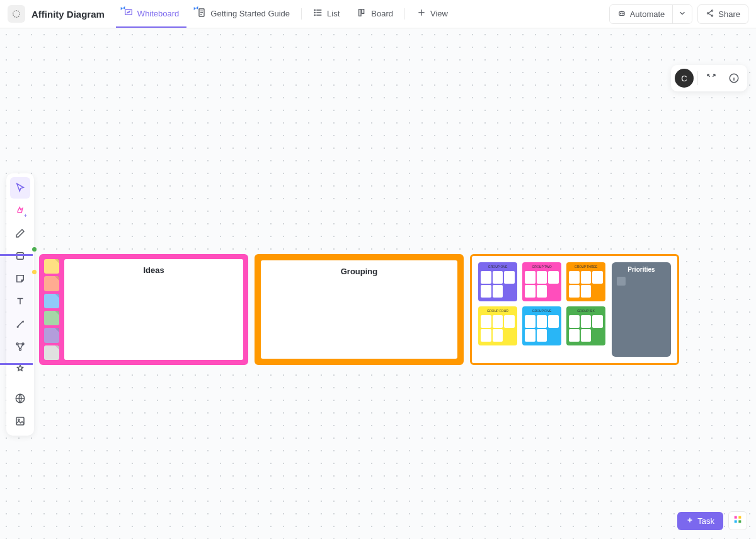 The height and width of the screenshot is (539, 756). I want to click on share-icon, so click(710, 14).